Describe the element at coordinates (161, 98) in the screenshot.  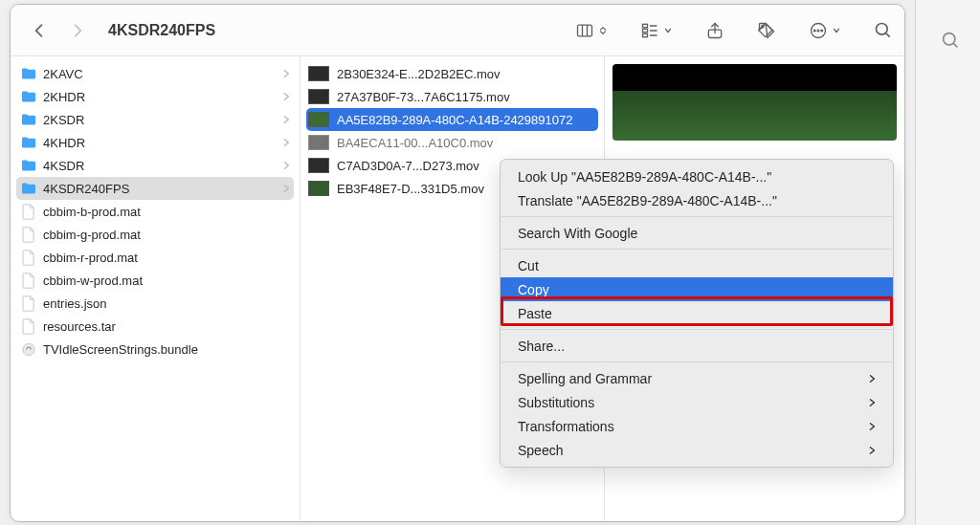
I see `item-label: 2KHDR` at that location.